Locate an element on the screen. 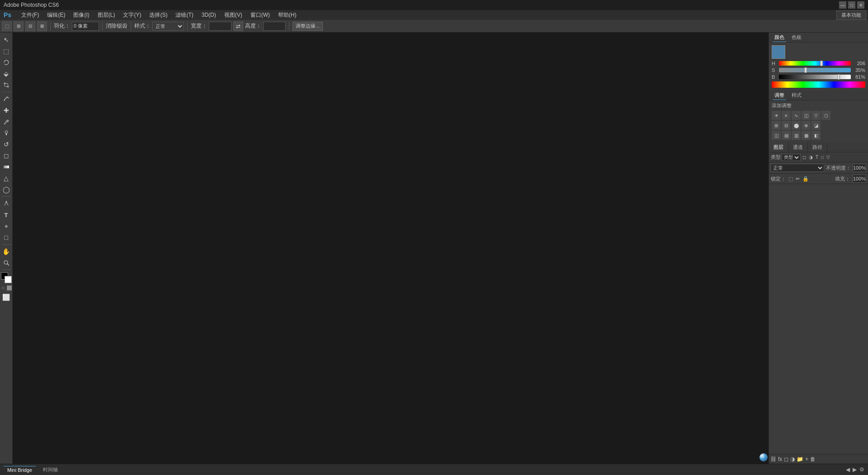  zoom-tool is located at coordinates (6, 263).